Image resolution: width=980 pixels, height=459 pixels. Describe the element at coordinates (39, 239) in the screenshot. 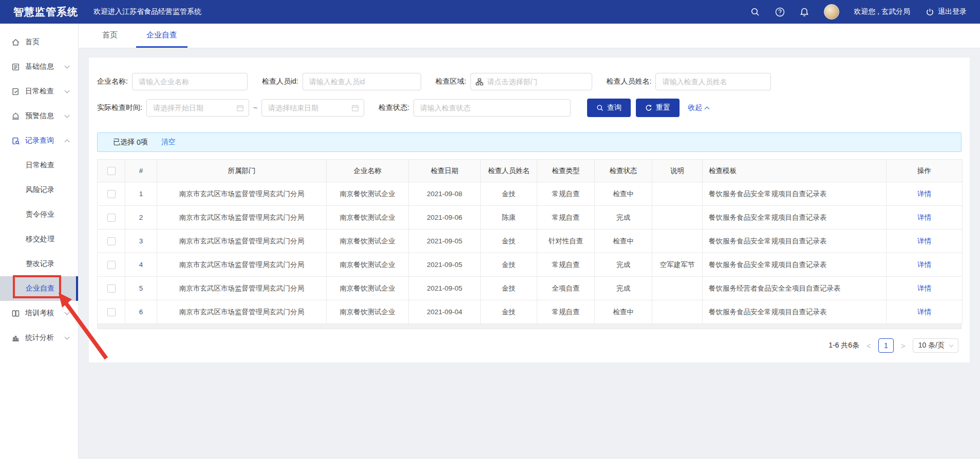

I see `sidebar-subitem-transfer: 移交处理` at that location.